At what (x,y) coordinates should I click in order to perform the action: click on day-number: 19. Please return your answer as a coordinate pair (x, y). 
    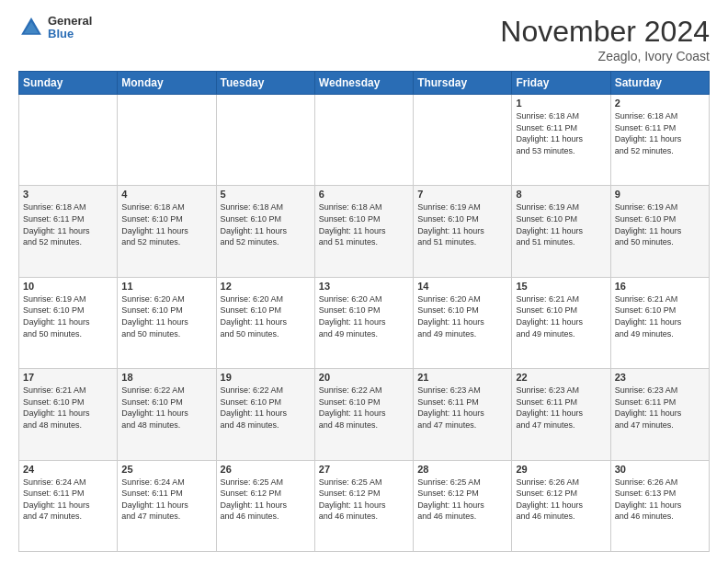
    Looking at the image, I should click on (266, 377).